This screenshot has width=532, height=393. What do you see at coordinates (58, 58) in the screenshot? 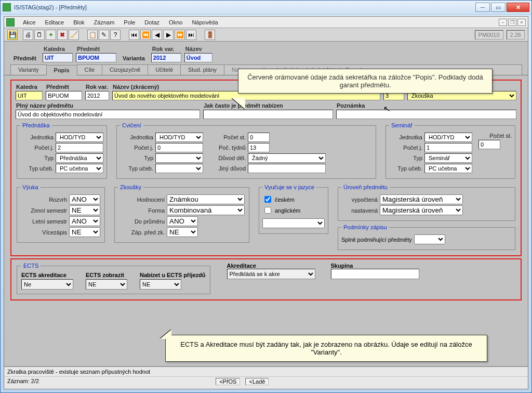
I see `katedra-input` at bounding box center [58, 58].